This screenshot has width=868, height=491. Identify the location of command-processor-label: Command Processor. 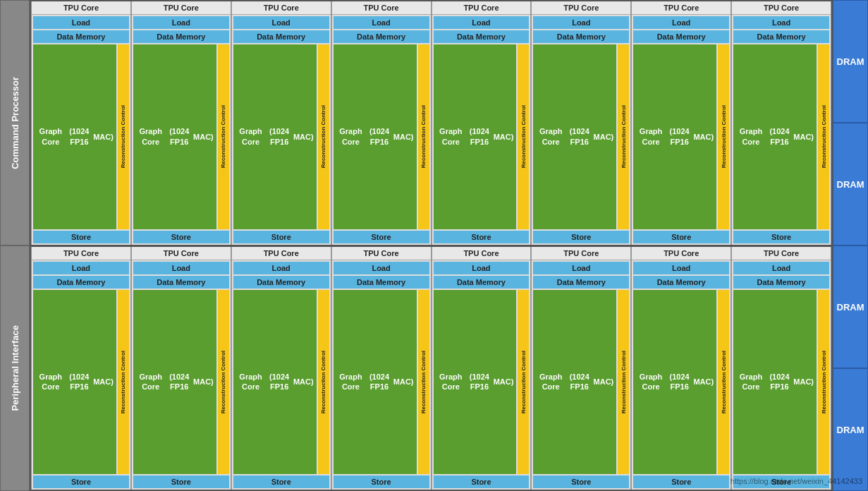
(15, 123).